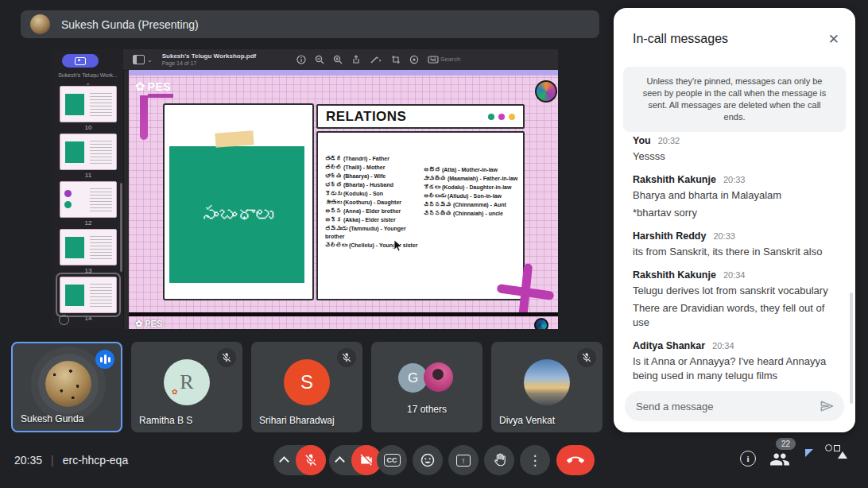  I want to click on redact-circle-icon, so click(414, 60).